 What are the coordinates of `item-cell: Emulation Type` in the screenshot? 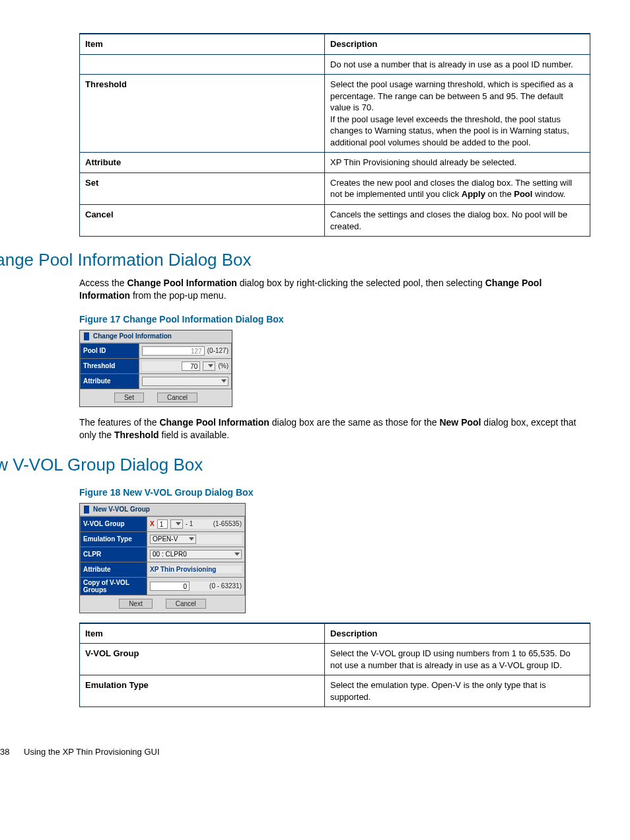 It's located at (202, 691).